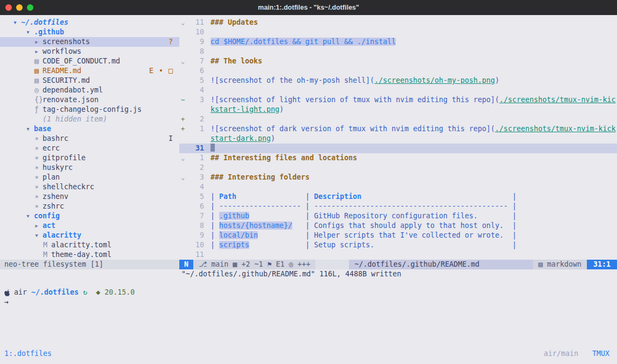  I want to click on editor-line: kstart-light.png), so click(398, 110).